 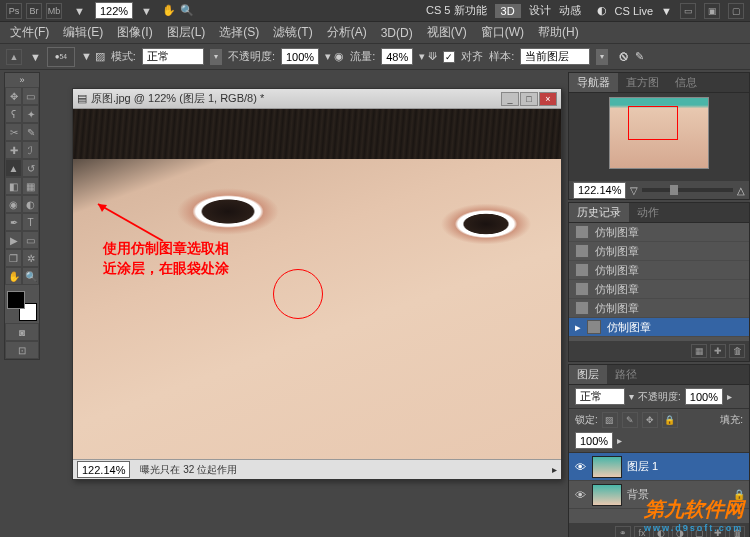 What do you see at coordinates (600, 396) in the screenshot?
I see `blend-mode-select: 正常` at bounding box center [600, 396].